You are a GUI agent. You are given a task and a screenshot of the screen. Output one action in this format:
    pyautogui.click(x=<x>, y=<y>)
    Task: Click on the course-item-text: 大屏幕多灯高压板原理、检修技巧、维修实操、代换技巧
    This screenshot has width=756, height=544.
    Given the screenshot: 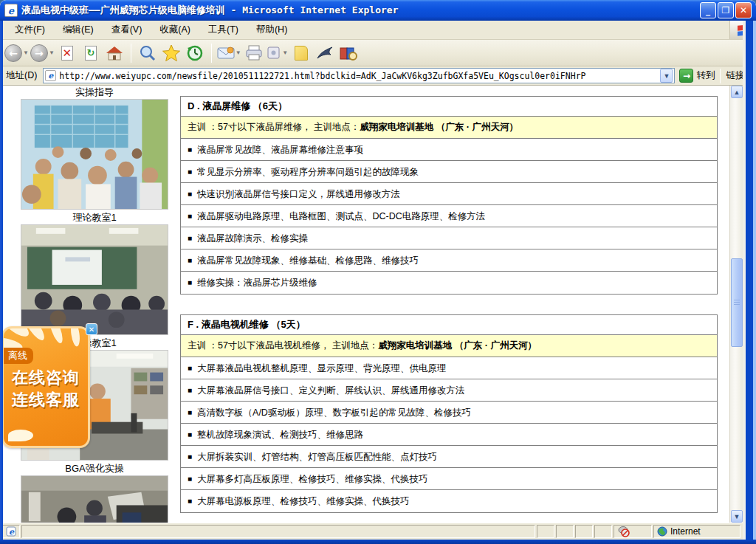 What is the action you would take?
    pyautogui.click(x=313, y=479)
    